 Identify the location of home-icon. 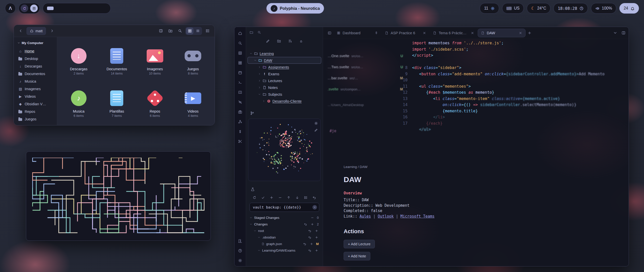
(240, 33).